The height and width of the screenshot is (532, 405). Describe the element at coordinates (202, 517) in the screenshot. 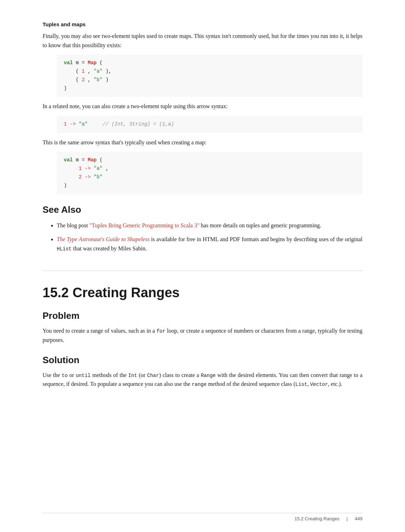

I see `page-footer: 15.2 Creating Ranges | 449` at that location.